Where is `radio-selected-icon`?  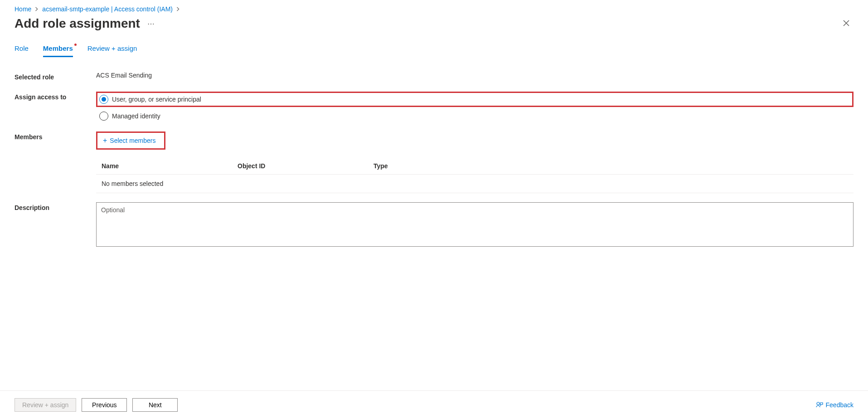
radio-selected-icon is located at coordinates (104, 99).